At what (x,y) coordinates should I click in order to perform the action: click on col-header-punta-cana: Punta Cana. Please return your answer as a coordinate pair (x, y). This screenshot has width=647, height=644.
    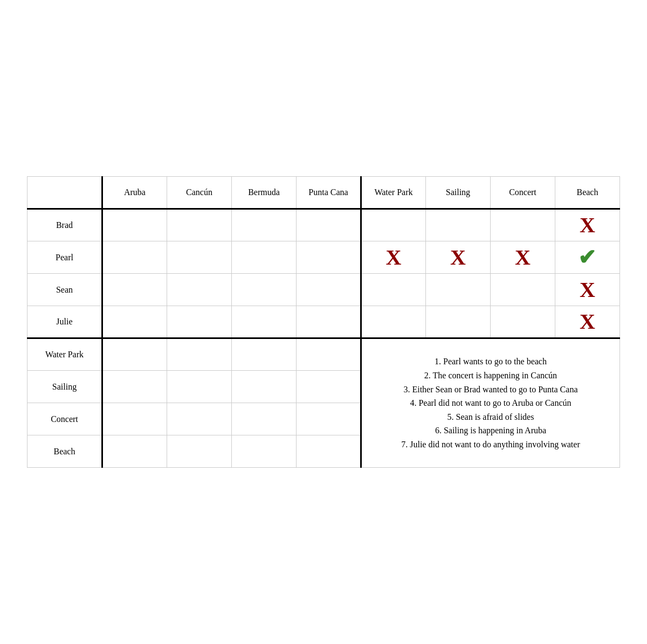
    Looking at the image, I should click on (328, 193).